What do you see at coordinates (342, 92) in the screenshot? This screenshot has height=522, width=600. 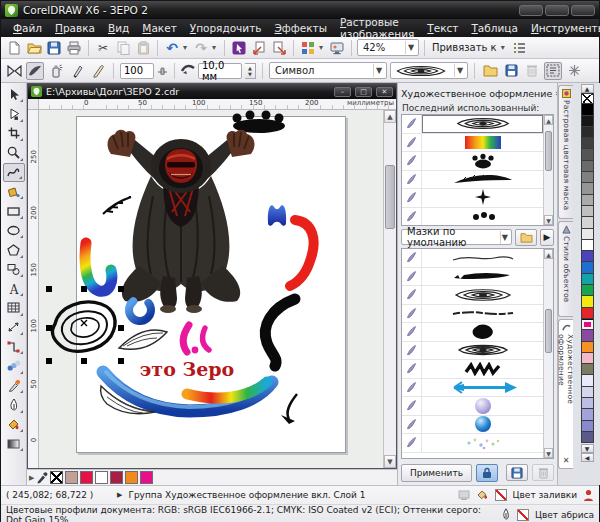 I see `doc-minimize-button: –` at bounding box center [342, 92].